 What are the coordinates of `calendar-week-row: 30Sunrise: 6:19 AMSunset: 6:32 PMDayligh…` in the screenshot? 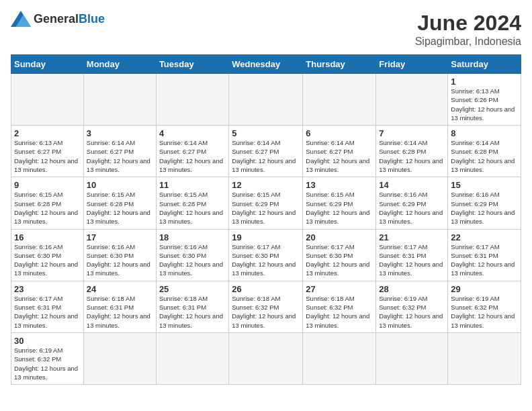 It's located at (266, 359).